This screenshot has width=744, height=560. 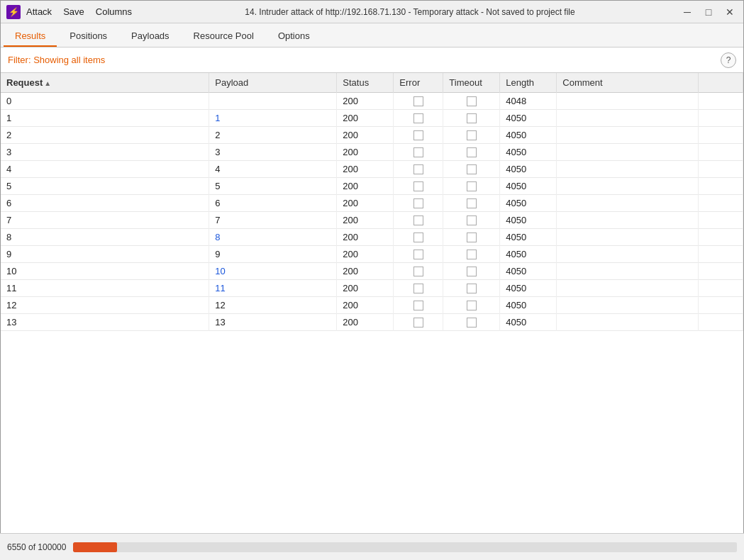 What do you see at coordinates (88, 37) in the screenshot?
I see `tab-positions: Positions` at bounding box center [88, 37].